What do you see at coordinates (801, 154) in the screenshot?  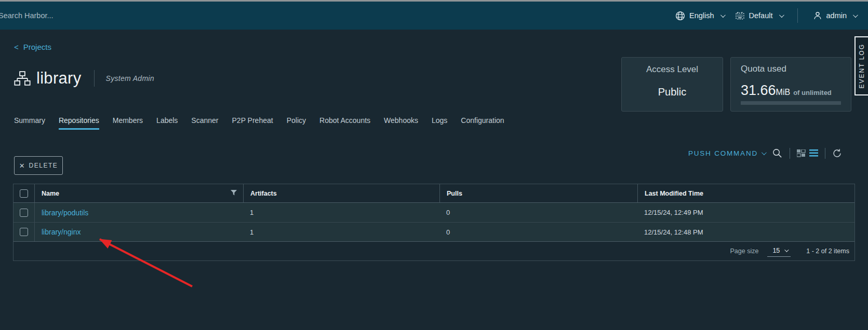 I see `card-view-icon` at bounding box center [801, 154].